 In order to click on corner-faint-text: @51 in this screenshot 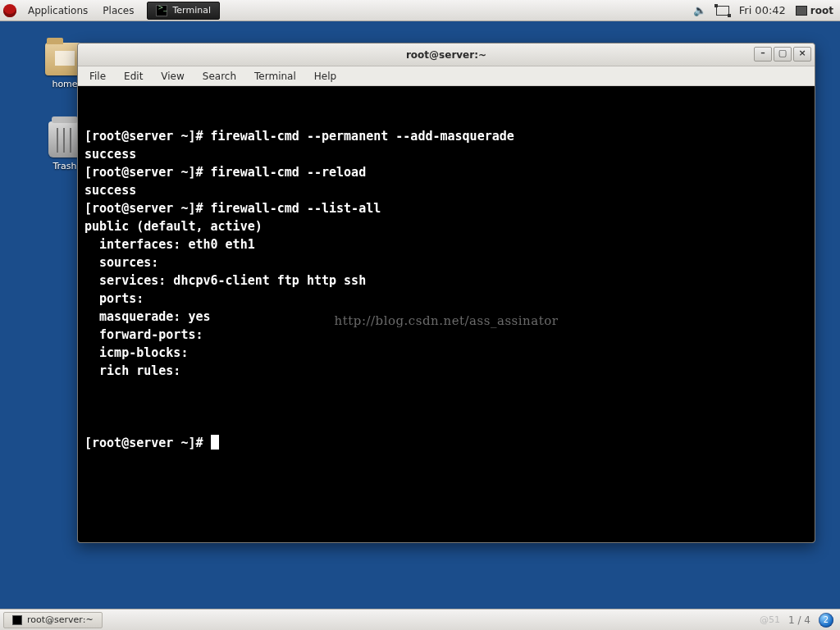, I will do `click(769, 620)`.